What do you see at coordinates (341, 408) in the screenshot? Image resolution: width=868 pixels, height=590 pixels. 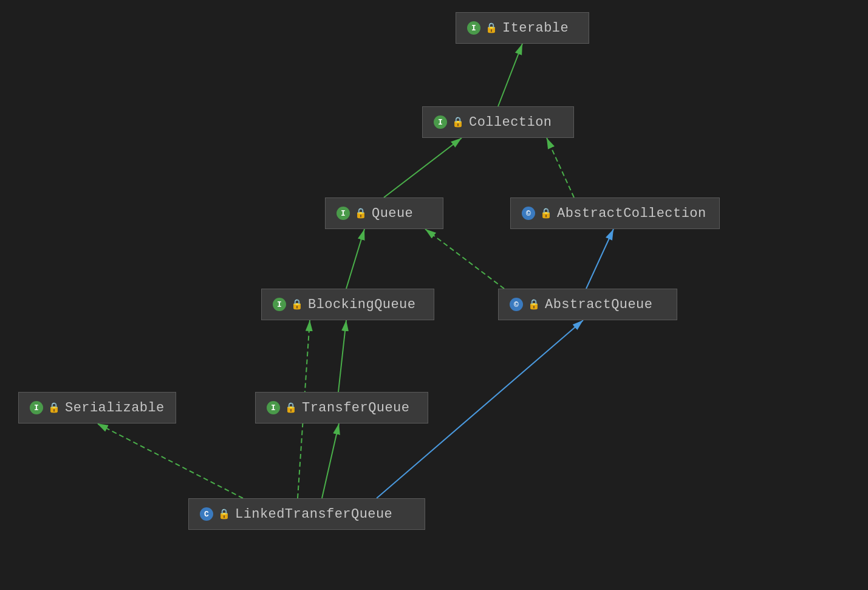 I see `node-transferqueue: I 🔒 TransferQueue` at bounding box center [341, 408].